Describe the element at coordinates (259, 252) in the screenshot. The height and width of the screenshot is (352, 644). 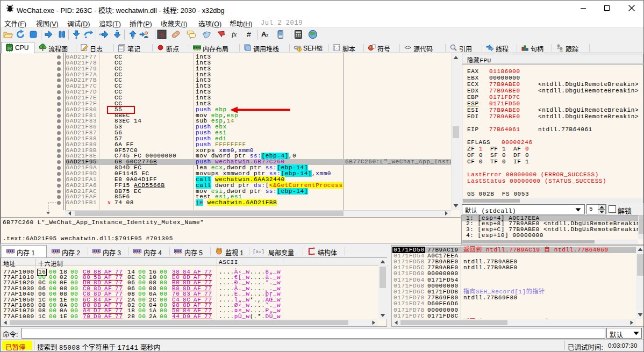
I see `svg-text: [x=]` at that location.